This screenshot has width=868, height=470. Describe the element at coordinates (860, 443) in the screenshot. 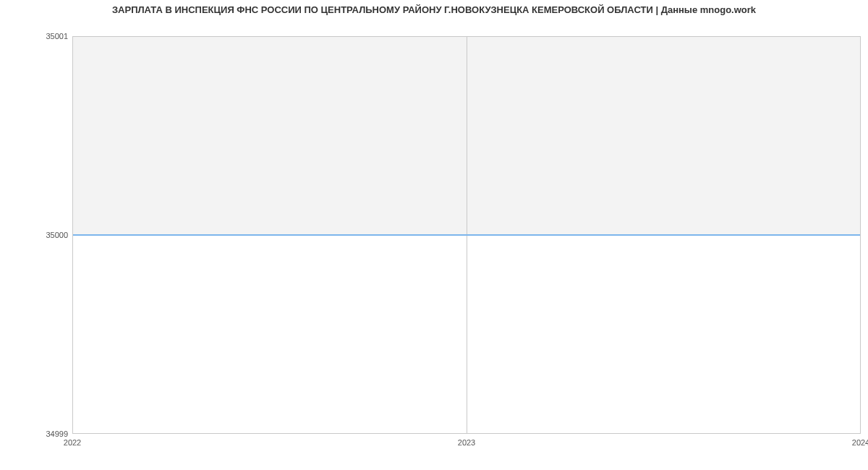

I see `x-tick-label: 2024` at that location.